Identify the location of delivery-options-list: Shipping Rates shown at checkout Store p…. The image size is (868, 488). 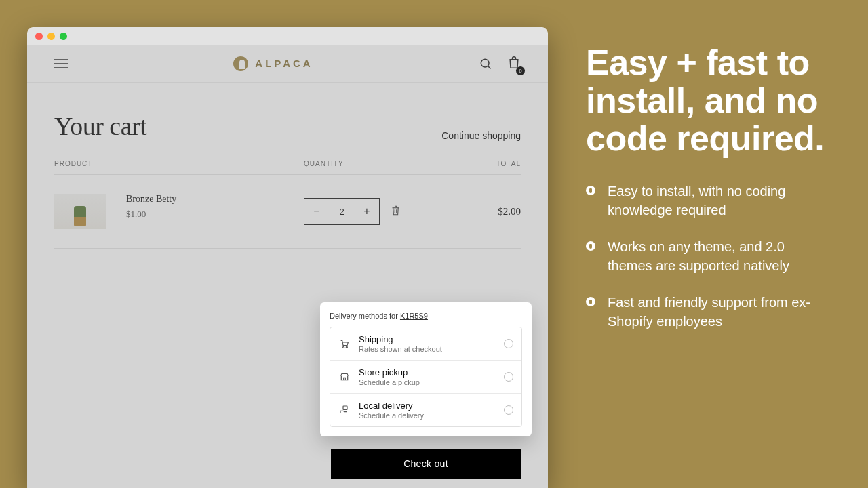
(426, 377).